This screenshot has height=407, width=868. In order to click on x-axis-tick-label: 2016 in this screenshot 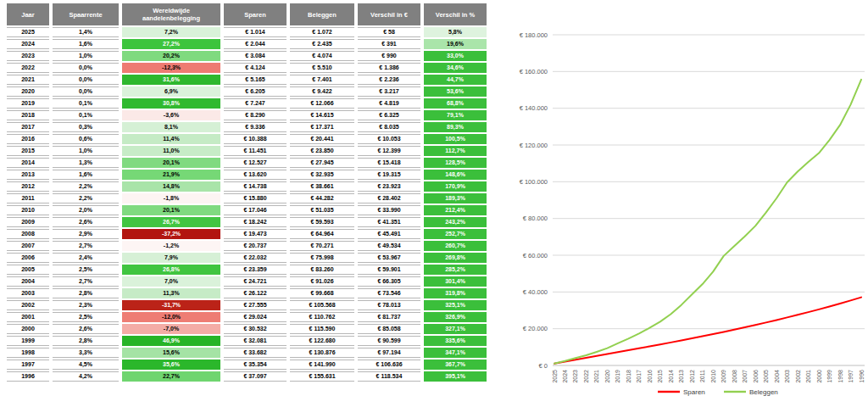, I will do `click(649, 376)`.